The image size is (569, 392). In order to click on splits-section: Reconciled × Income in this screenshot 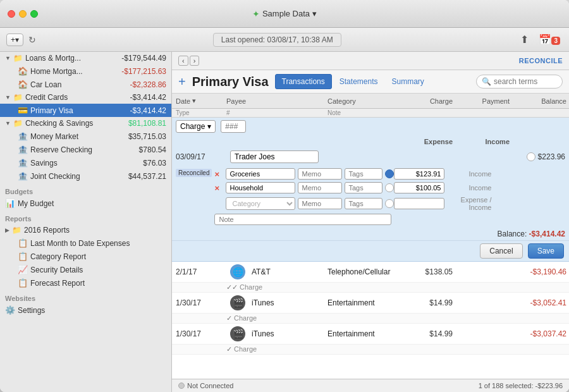, I will do `click(370, 197)`.